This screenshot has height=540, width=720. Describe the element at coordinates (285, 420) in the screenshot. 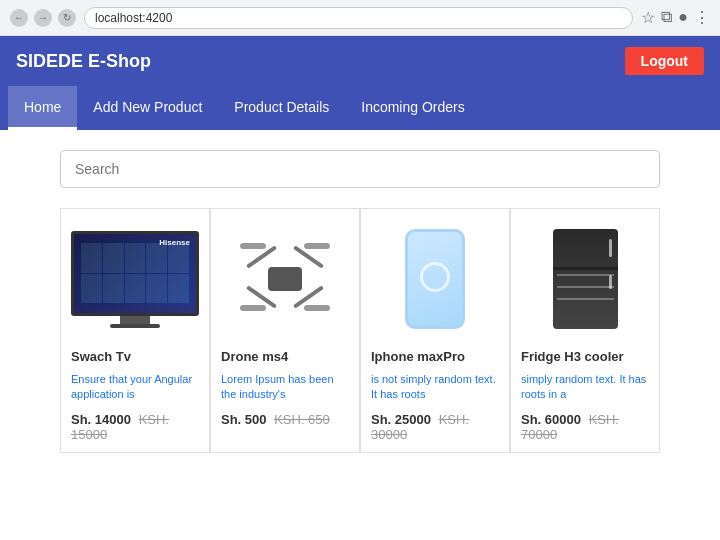

I see `product-price-drone: Sh. 500 KSH. 650` at that location.